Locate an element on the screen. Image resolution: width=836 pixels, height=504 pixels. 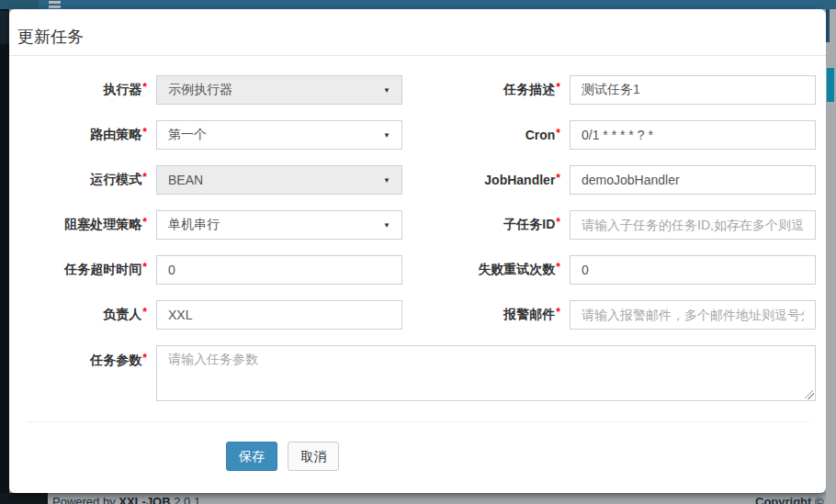
fail-retry-input is located at coordinates (693, 270).